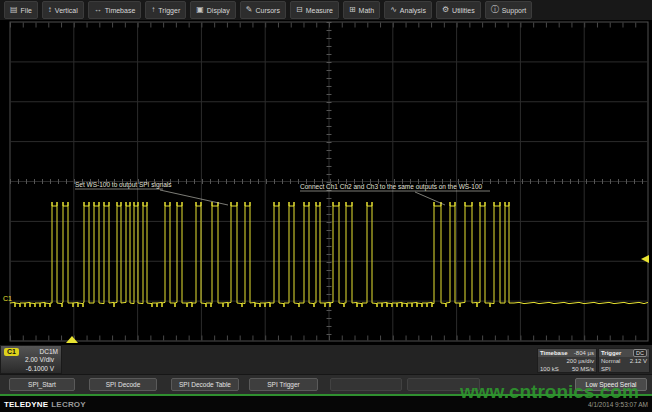 The height and width of the screenshot is (412, 652). What do you see at coordinates (367, 10) in the screenshot?
I see `menu-math-label: Math` at bounding box center [367, 10].